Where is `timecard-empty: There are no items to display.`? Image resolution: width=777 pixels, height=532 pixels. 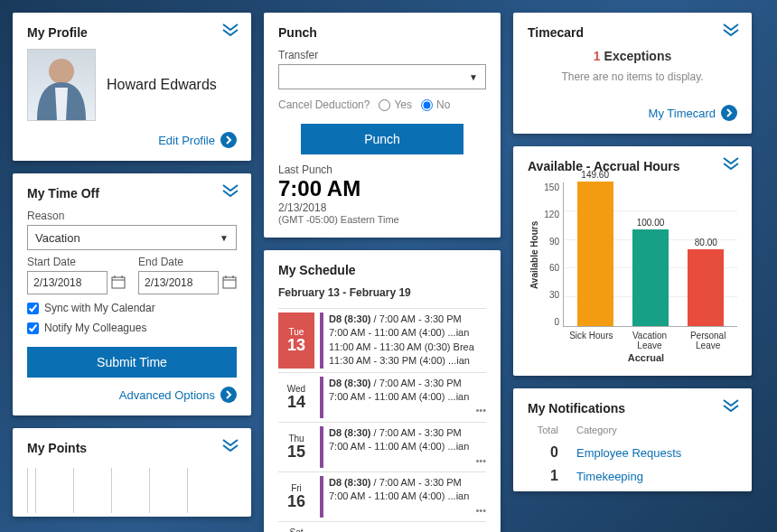 timecard-empty: There are no items to display. is located at coordinates (632, 77).